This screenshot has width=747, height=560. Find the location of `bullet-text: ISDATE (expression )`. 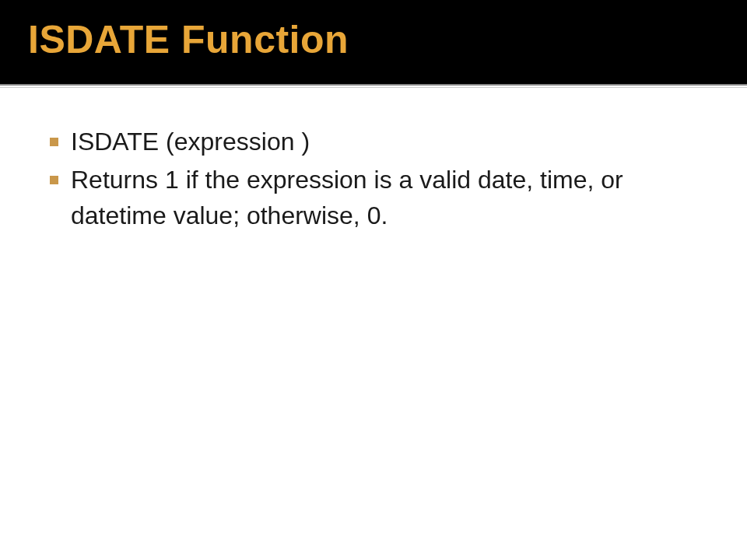

bullet-text: ISDATE (expression ) is located at coordinates (384, 142).